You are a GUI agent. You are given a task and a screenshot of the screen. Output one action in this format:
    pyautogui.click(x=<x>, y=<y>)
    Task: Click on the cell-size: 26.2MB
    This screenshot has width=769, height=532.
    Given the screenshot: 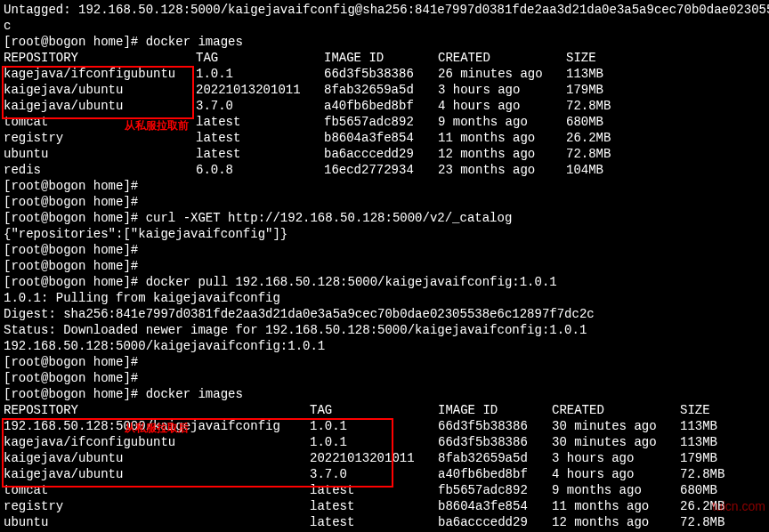 What is the action you would take?
    pyautogui.click(x=588, y=138)
    